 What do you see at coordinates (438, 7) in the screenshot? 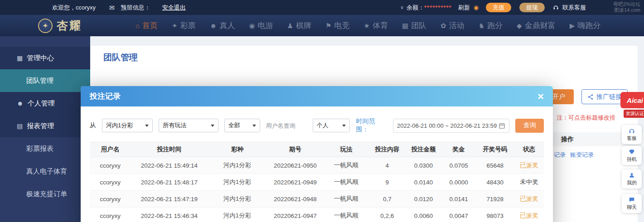
I see `balance-value: **********` at bounding box center [438, 7].